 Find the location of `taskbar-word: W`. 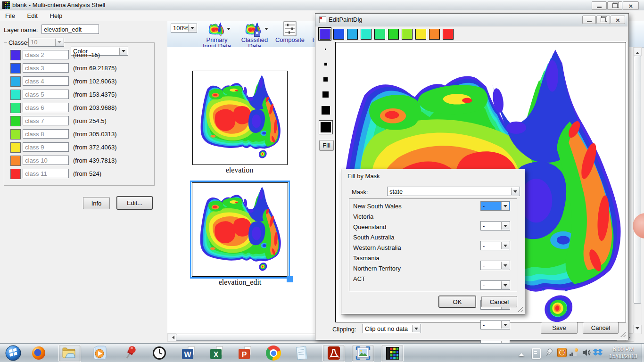

taskbar-word: W is located at coordinates (189, 353).